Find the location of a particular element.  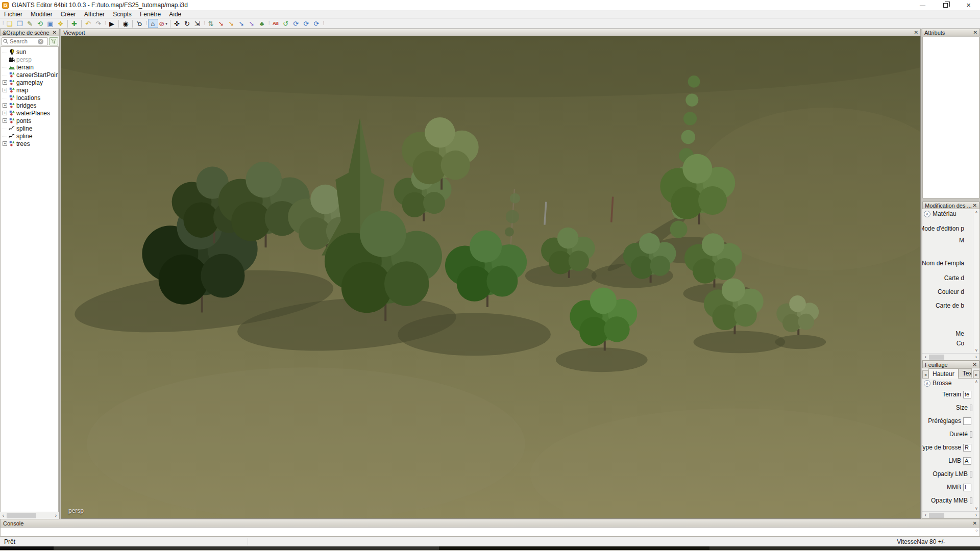

menu-creer: Créer is located at coordinates (68, 14).